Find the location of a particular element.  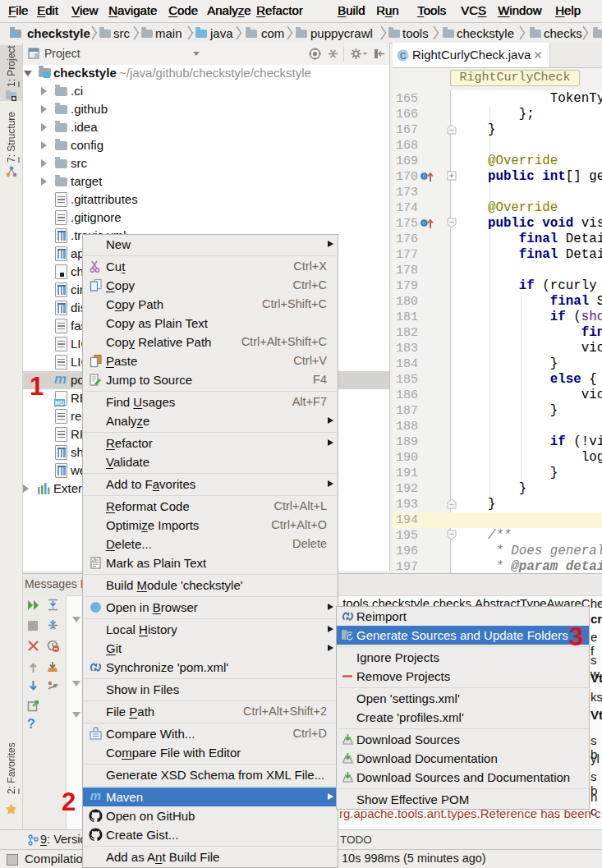

svg-text: C is located at coordinates (402, 56).